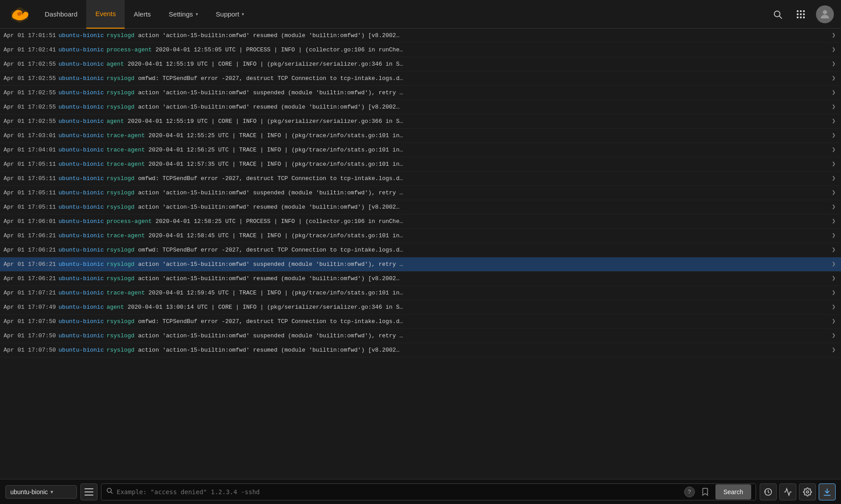 This screenshot has width=841, height=504. I want to click on log-message: 2020-04-01 12:55:25 UTC | TRACE | INFO |…, so click(488, 136).